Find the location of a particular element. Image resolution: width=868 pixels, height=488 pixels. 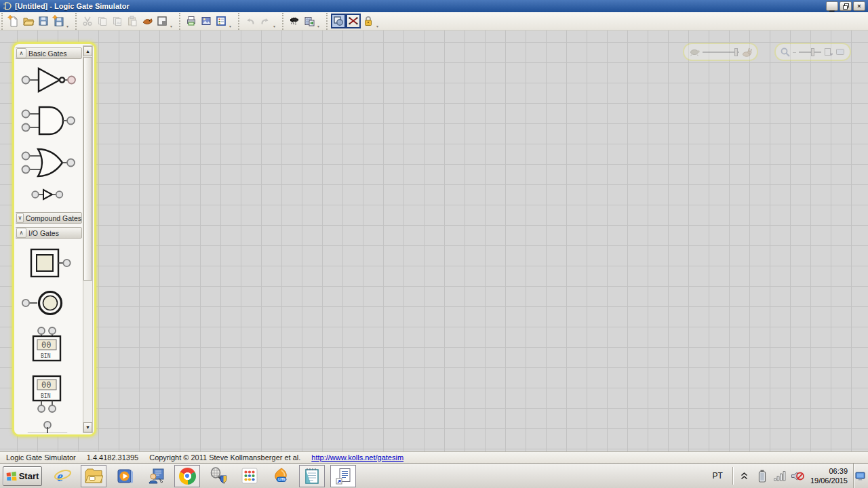

binary-display-bottom-item: 00 BIN is located at coordinates (49, 394).